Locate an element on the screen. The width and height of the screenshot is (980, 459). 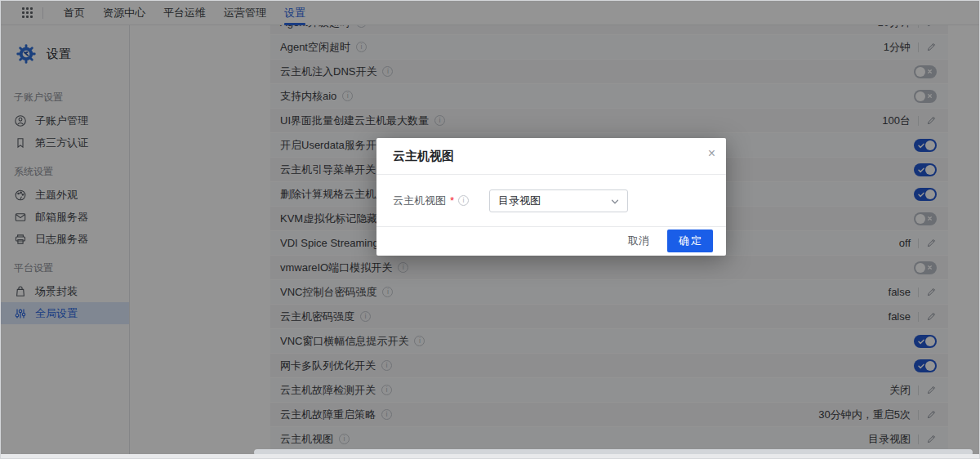
confirm-button: 确定 is located at coordinates (690, 241).